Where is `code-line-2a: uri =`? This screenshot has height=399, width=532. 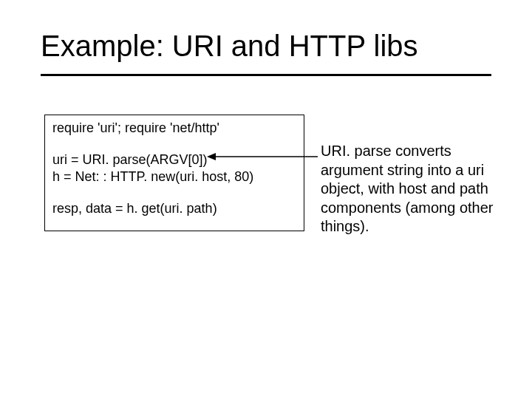 code-line-2a: uri = is located at coordinates (68, 160).